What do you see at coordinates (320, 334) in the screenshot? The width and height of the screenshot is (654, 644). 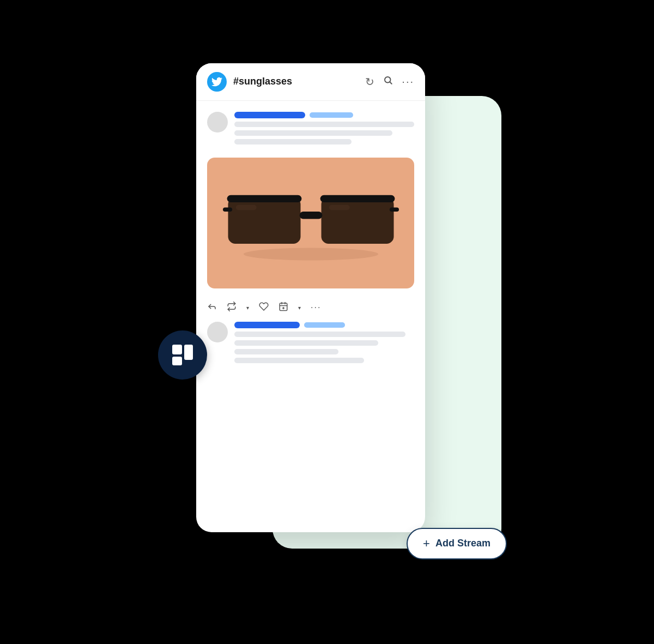 I see `tweet-line-2a` at bounding box center [320, 334].